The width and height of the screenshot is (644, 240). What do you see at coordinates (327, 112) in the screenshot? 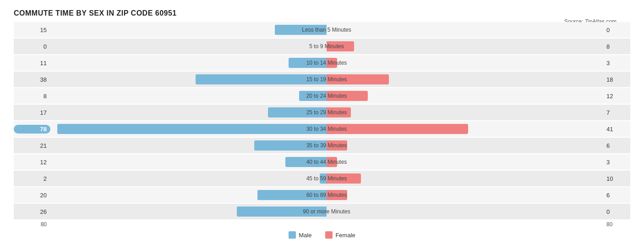
I see `bars-area: 25 to 29 Minutes` at bounding box center [327, 112].